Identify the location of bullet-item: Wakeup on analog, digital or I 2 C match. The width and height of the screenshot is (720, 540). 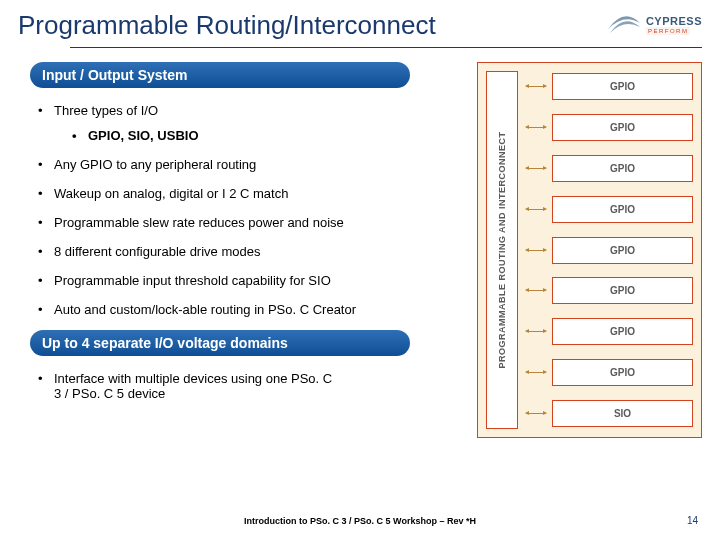
(248, 194).